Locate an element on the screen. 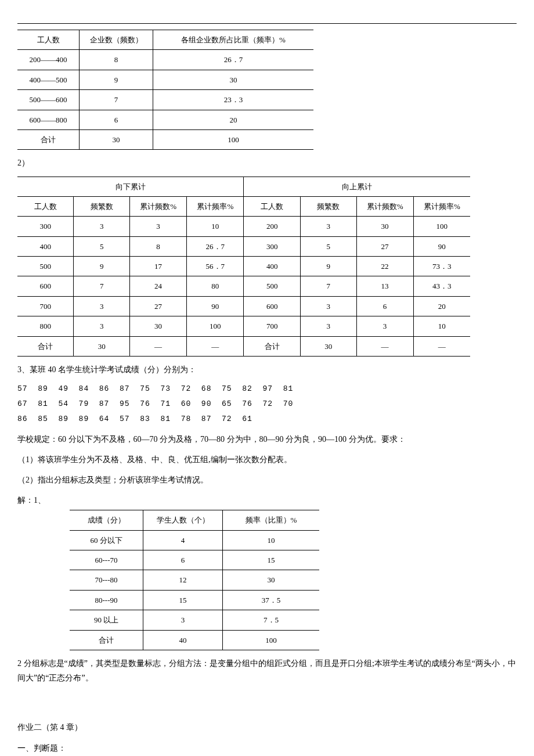  score-data-row3: 86 85 89 89 64 57 83 81 78 87 72 61 is located at coordinates (267, 419).